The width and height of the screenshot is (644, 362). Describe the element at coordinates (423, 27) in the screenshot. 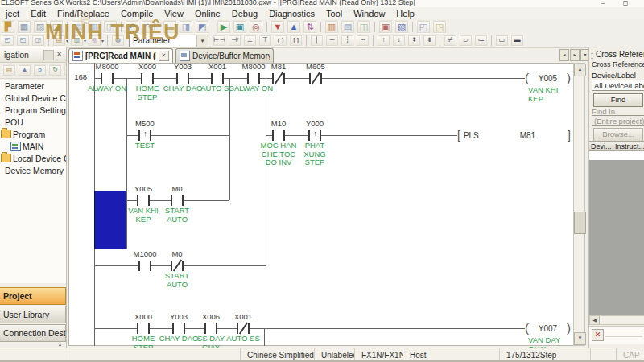

I see `zoom-icon: ◰` at that location.